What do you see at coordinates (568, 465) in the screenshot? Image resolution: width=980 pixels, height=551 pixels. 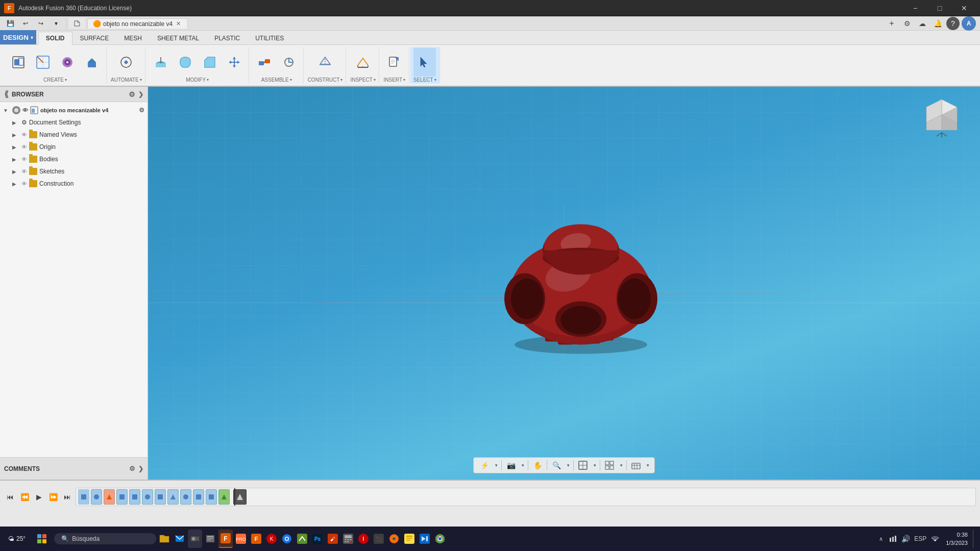 I see `zoom-dropdown: ▾` at bounding box center [568, 465].